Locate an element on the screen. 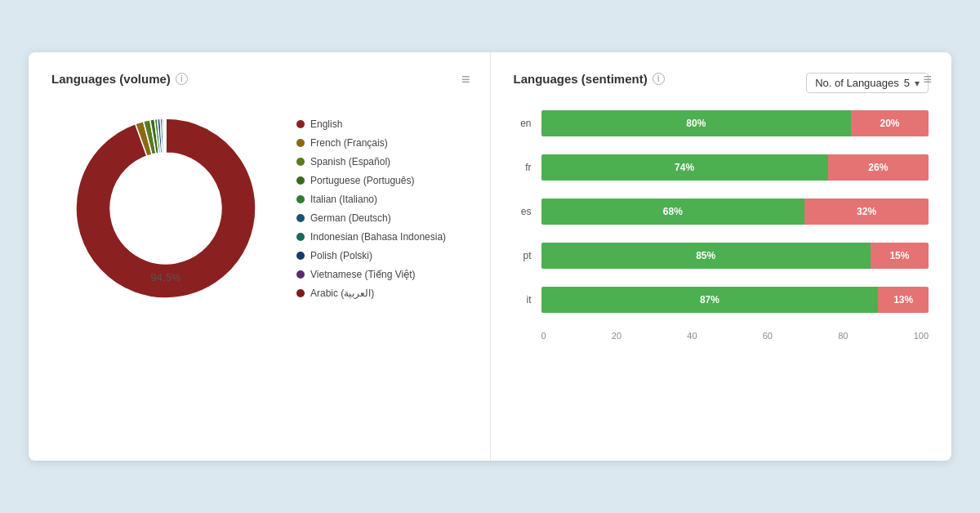  dropdown-value: 5 is located at coordinates (906, 83).